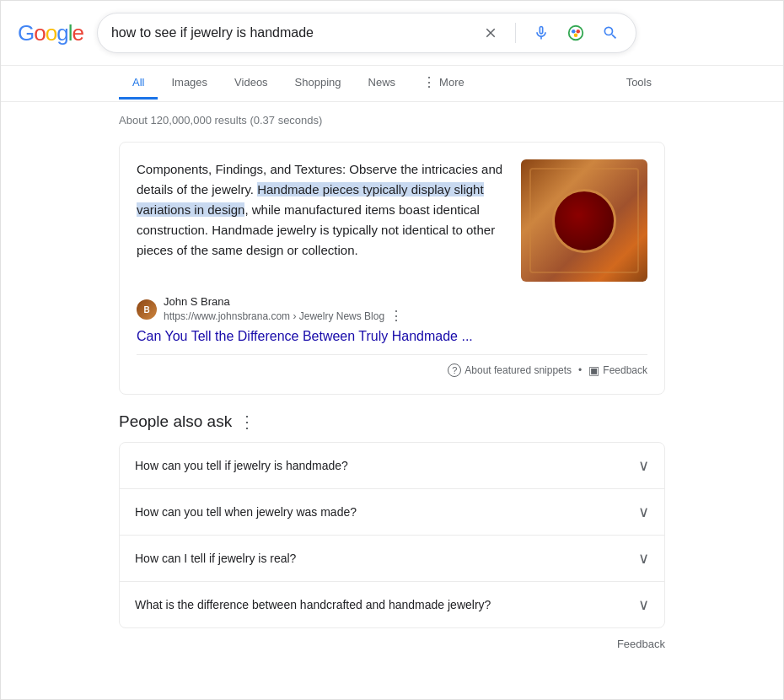 Image resolution: width=784 pixels, height=700 pixels. Describe the element at coordinates (392, 558) in the screenshot. I see `paa-question-2: How can I tell if jewelry is real? ∨` at that location.